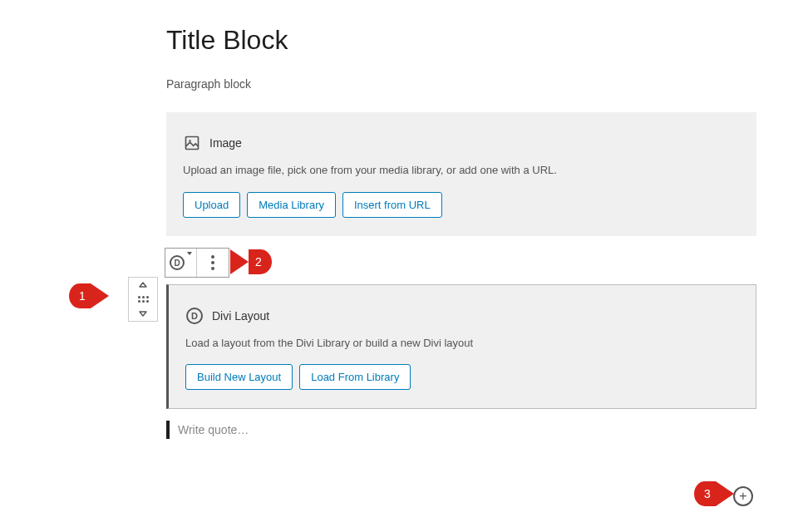 This screenshot has height=532, width=798. I want to click on image-icon, so click(192, 143).